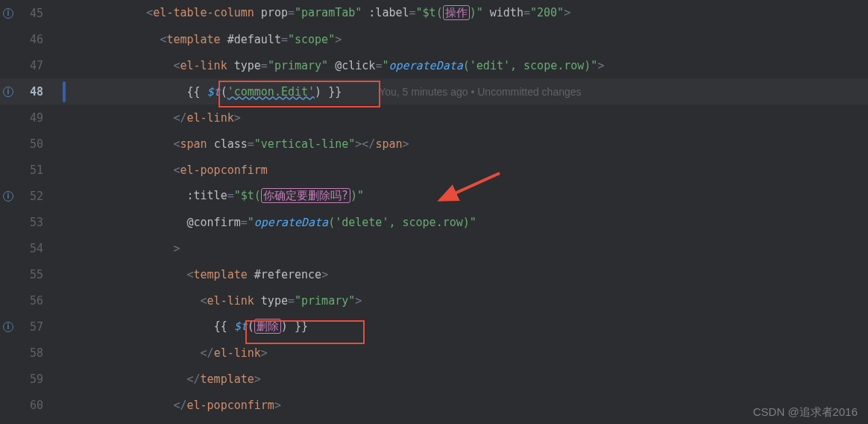  I want to click on line-content: <el-popconfirm, so click(470, 170).